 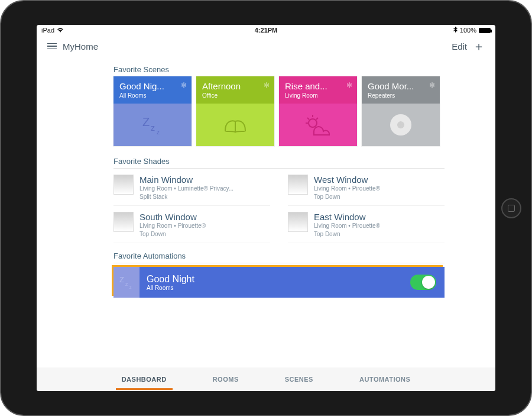 I want to click on tab-scenes: SCENES, so click(x=299, y=379).